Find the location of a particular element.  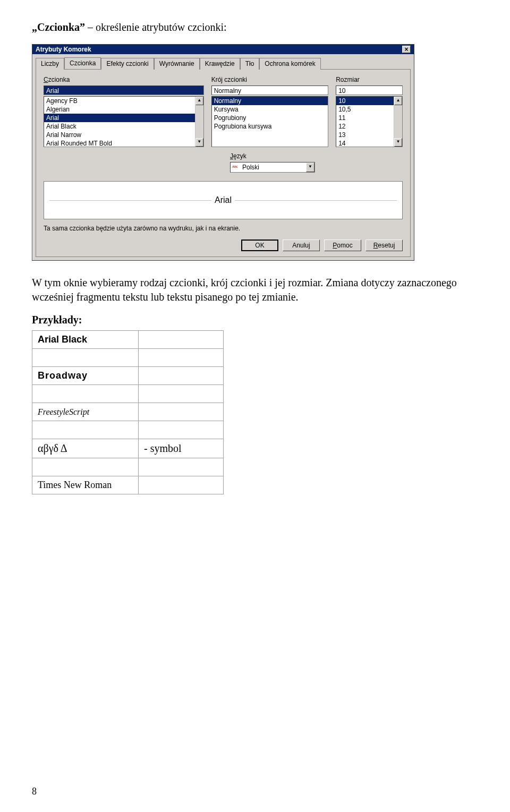

language-combo: ᴬᴮᶜ Polski ▼ is located at coordinates (273, 167).